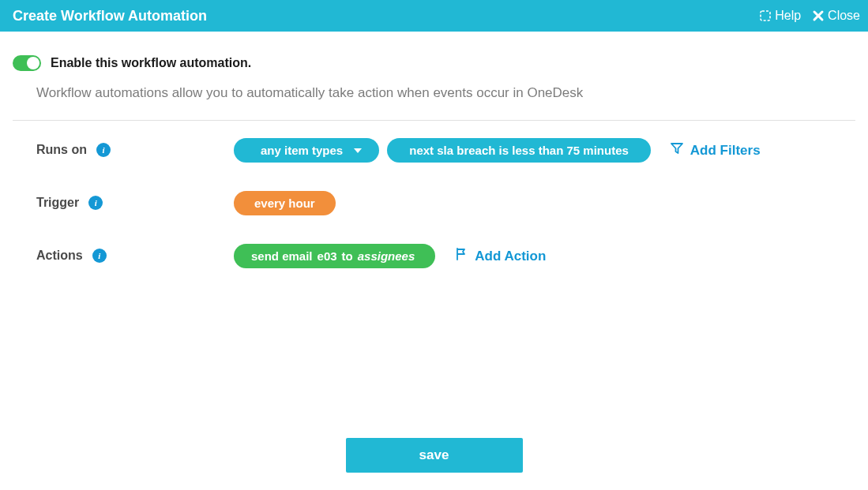 Image resolution: width=868 pixels, height=490 pixels. I want to click on flag-icon, so click(461, 256).